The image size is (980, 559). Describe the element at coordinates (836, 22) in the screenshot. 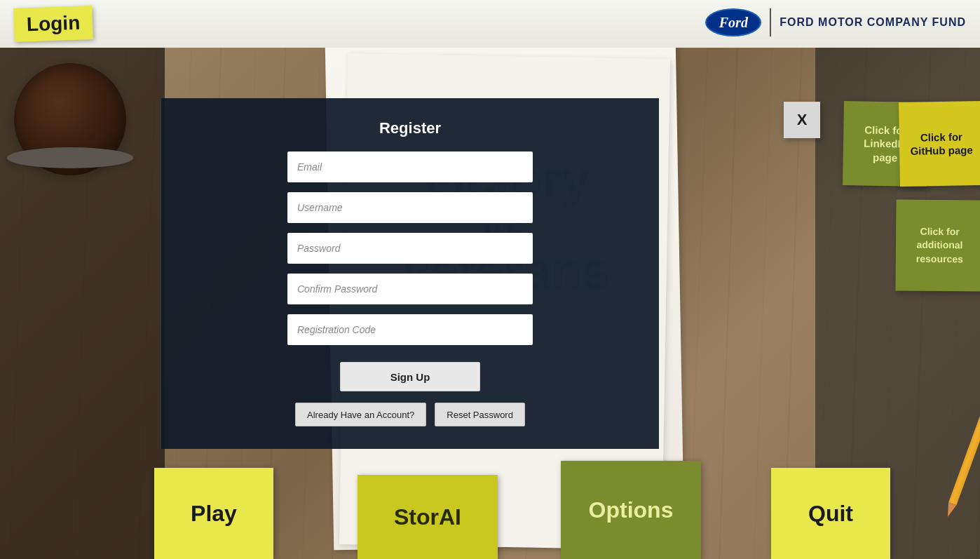

I see `ford-logo-area: Ford FORD MOTOR COMPANY FUND` at that location.